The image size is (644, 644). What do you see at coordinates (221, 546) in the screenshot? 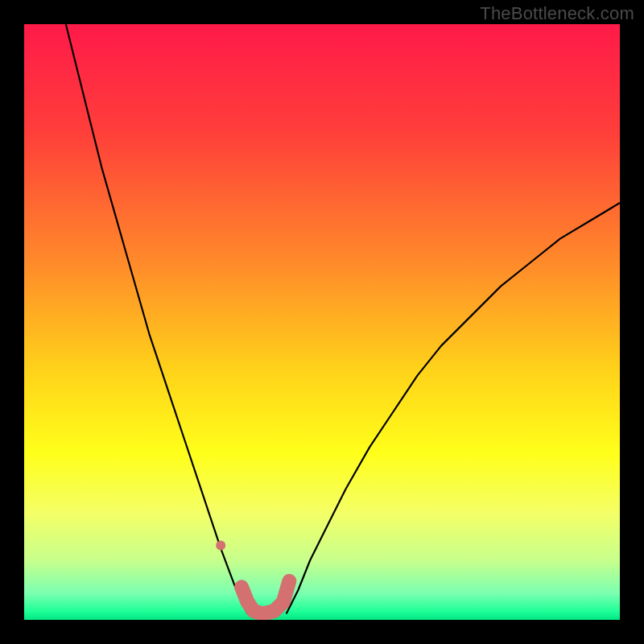
I see `marker-layer` at bounding box center [221, 546].